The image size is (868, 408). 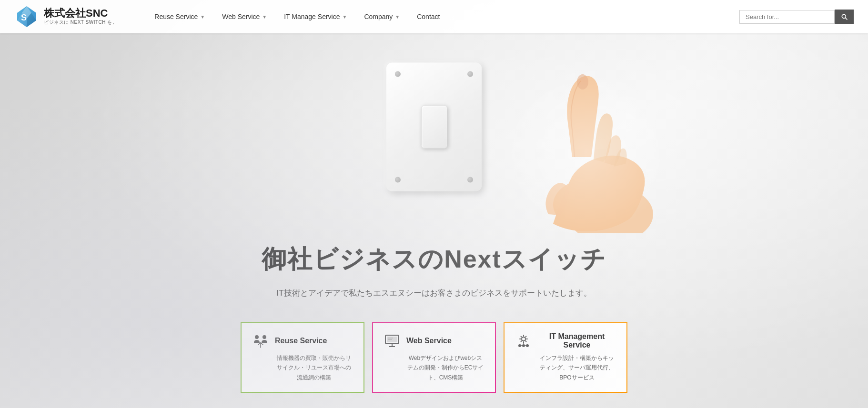 I want to click on logo-company-text: 株式会社SNC, so click(x=81, y=13).